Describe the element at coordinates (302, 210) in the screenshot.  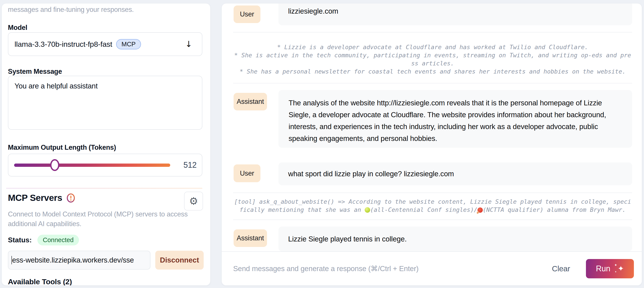
I see `annotation-text: fically mentioning that she was an` at that location.